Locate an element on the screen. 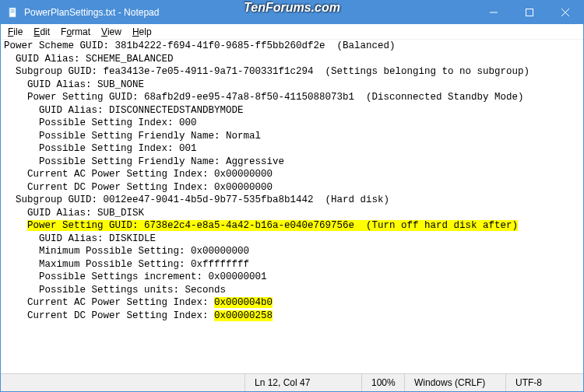  minimize-button is located at coordinates (494, 12).